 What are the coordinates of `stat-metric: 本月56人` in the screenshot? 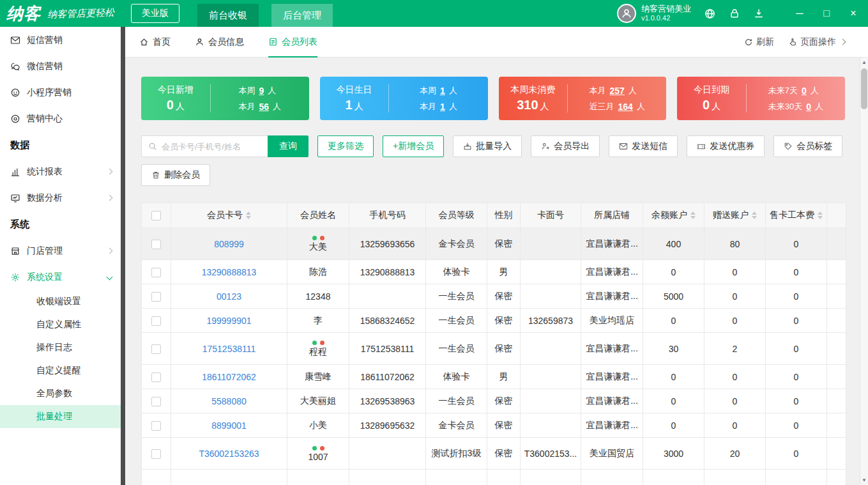 It's located at (259, 107).